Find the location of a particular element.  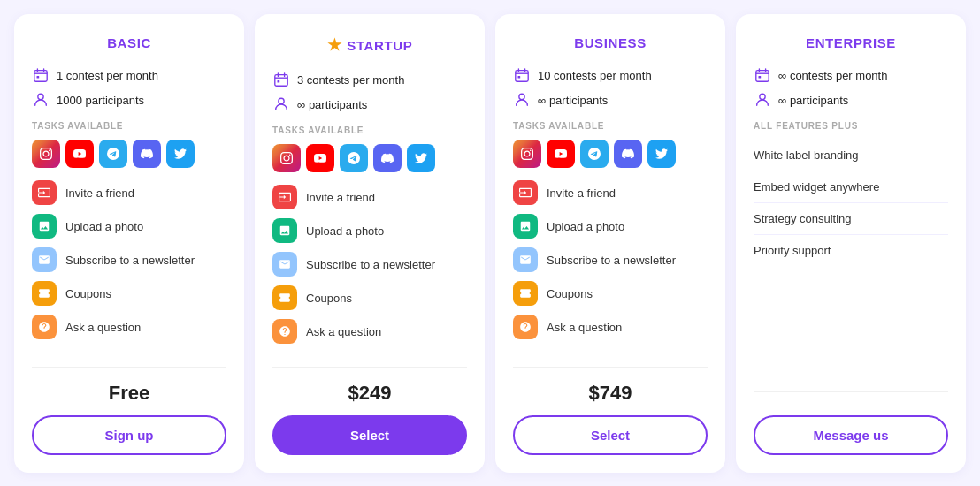

enterprise-feature-3: Priority support is located at coordinates (851, 251).